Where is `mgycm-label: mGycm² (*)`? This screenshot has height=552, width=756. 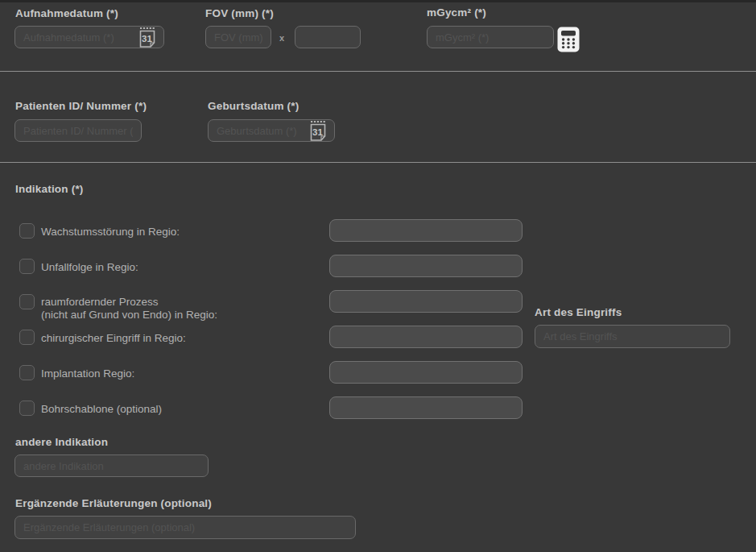 mgycm-label: mGycm² (*) is located at coordinates (456, 13).